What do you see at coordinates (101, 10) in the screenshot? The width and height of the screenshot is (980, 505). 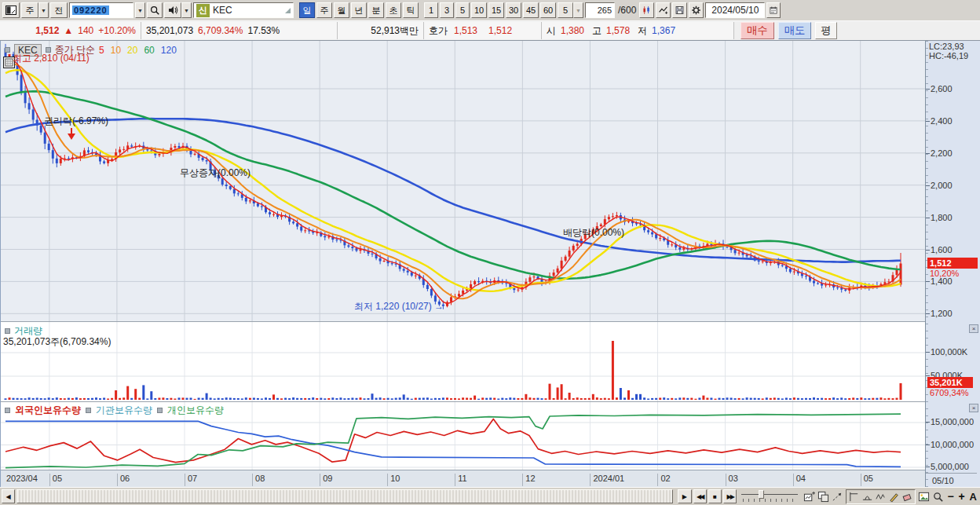 I see `stock-code-input: 092220` at bounding box center [101, 10].